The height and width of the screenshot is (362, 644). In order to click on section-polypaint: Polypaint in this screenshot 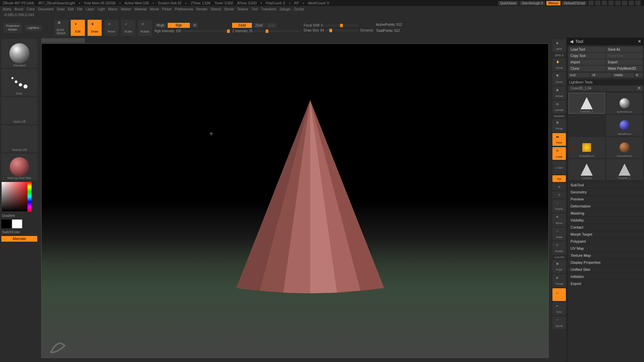, I will do `click(606, 241)`.